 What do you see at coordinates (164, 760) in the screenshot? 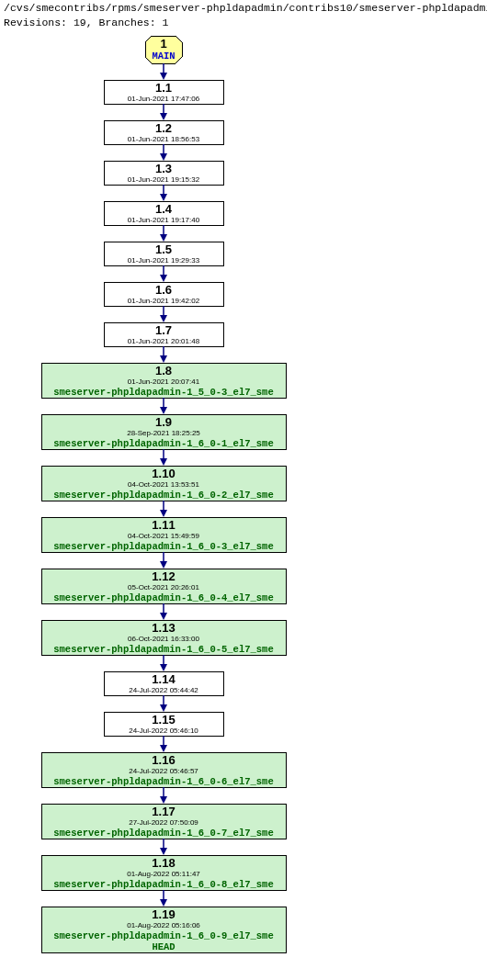
I see `revision-version: 1.16` at bounding box center [164, 760].